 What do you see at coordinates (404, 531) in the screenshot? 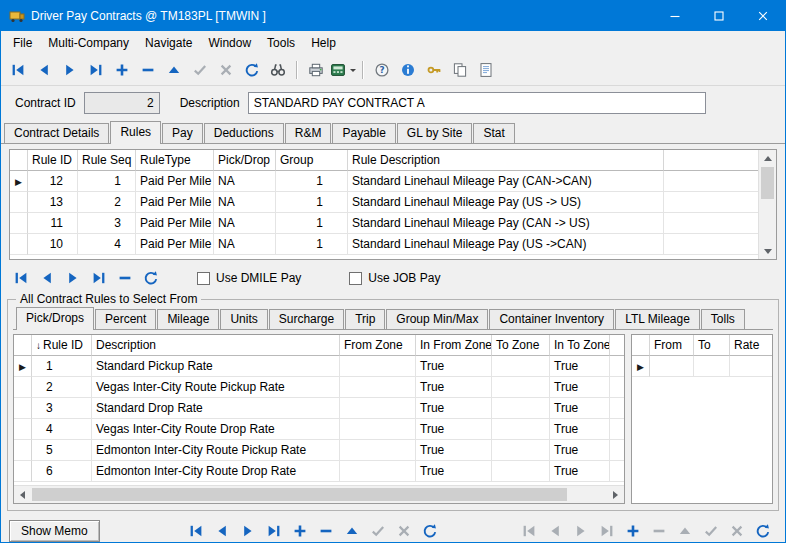
I see `select-nav-cancel-button` at bounding box center [404, 531].